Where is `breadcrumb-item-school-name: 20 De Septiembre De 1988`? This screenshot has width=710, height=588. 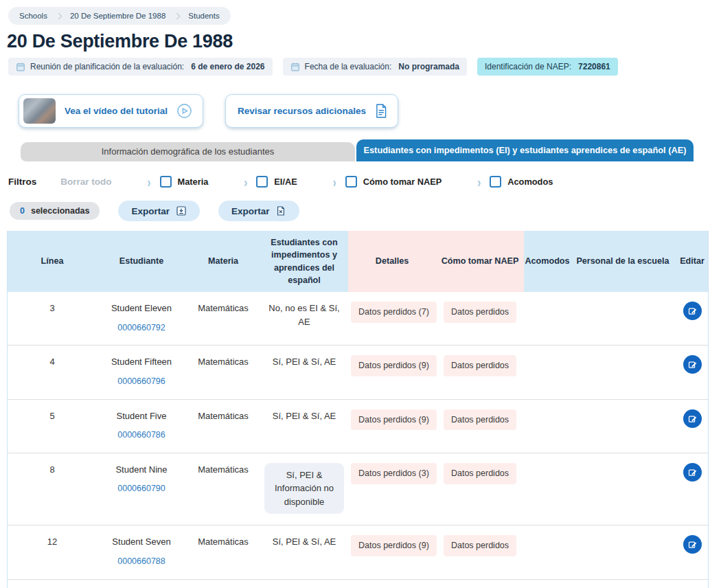
breadcrumb-item-school-name: 20 De Septiembre De 1988 is located at coordinates (118, 16).